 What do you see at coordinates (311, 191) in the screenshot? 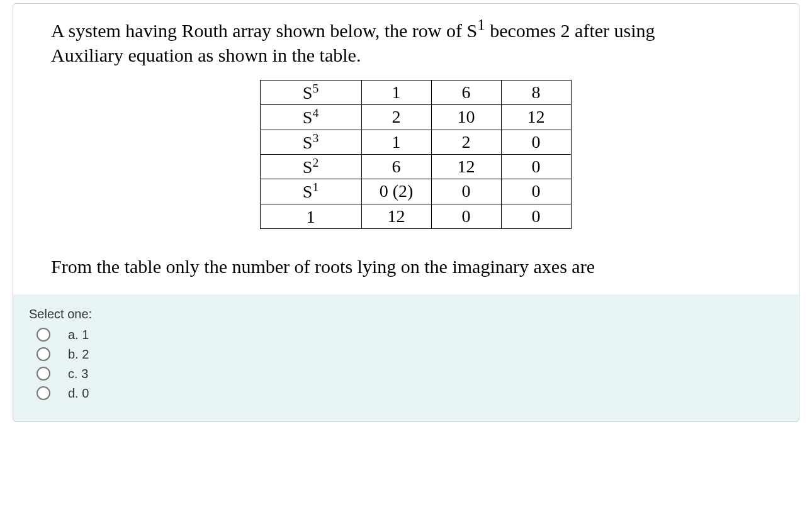
I see `cell-label: S1` at bounding box center [311, 191].